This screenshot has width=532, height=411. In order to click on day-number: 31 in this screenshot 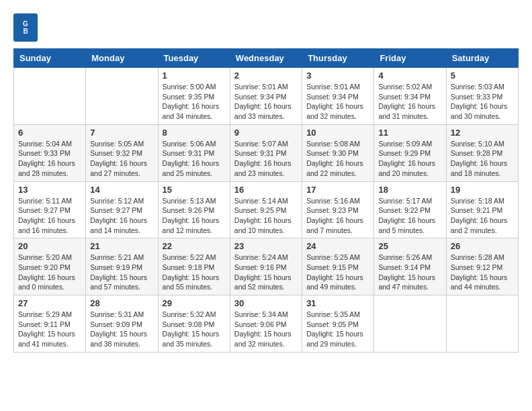, I will do `click(338, 304)`.